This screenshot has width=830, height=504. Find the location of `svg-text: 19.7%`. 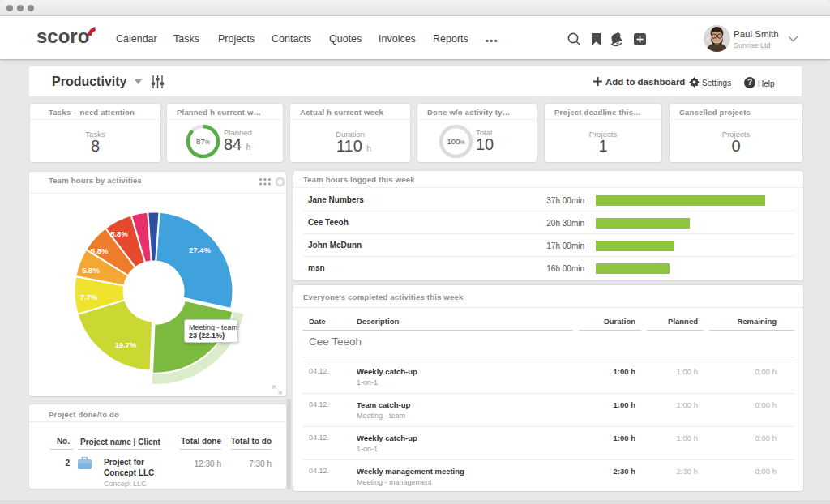

svg-text: 19.7% is located at coordinates (126, 345).